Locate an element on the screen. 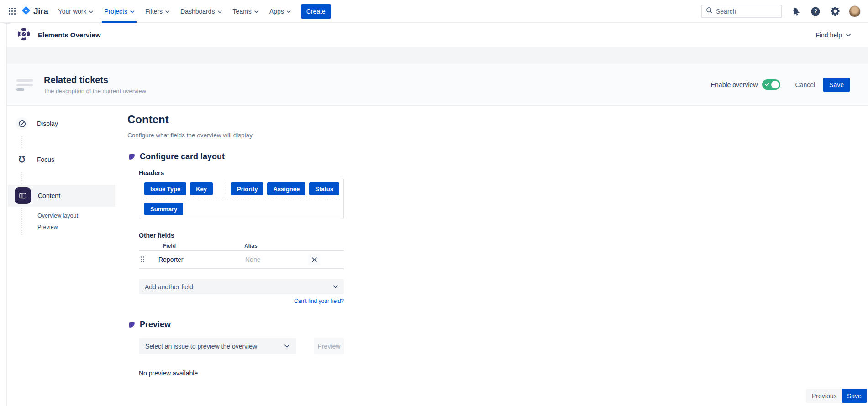 Image resolution: width=868 pixels, height=406 pixels. nav-item-apps: Apps is located at coordinates (280, 11).